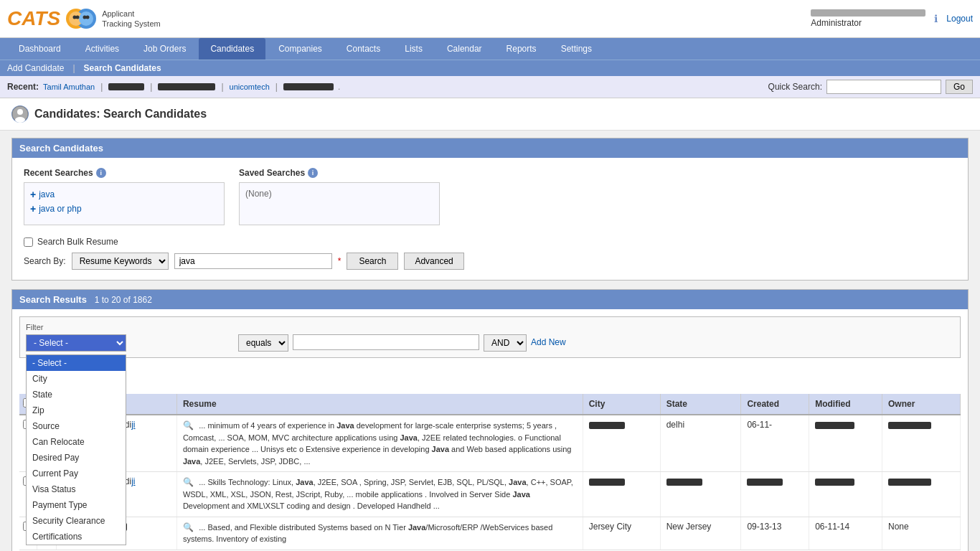 Image resolution: width=980 pixels, height=551 pixels. What do you see at coordinates (76, 343) in the screenshot?
I see `filter-select: - Select - City State Zip Source Can Rel…` at bounding box center [76, 343].